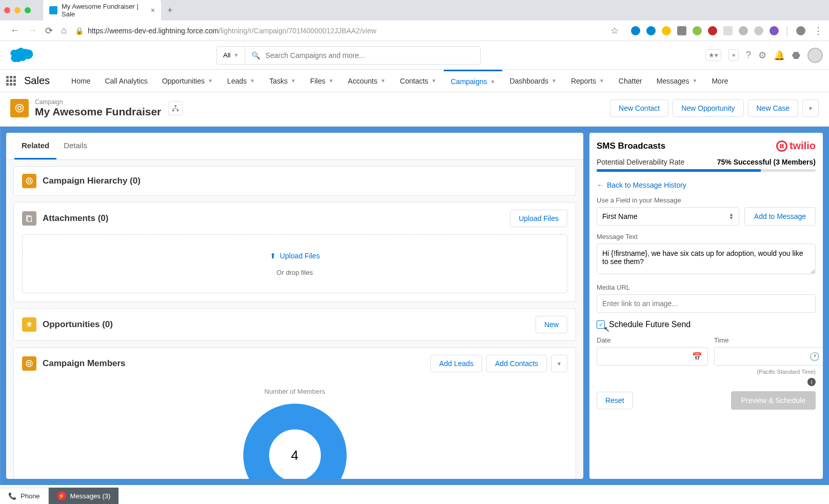 Image resolution: width=829 pixels, height=504 pixels. What do you see at coordinates (17, 10) in the screenshot?
I see `mac-minimize-btn` at bounding box center [17, 10].